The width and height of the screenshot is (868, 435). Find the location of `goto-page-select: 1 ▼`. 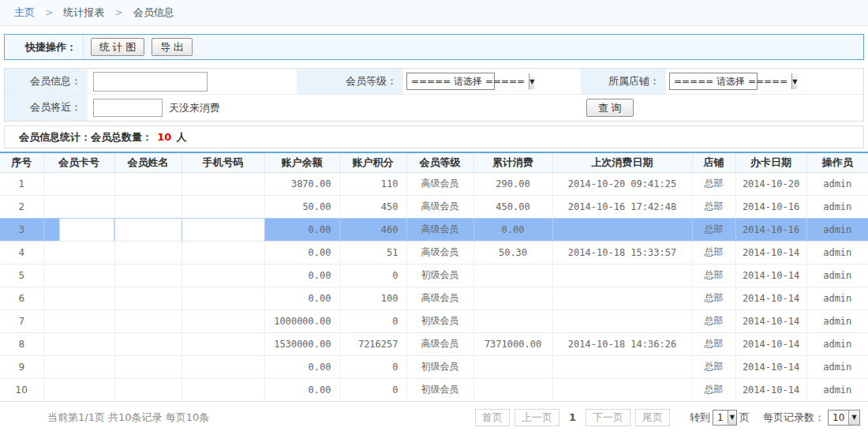

goto-page-select: 1 ▼ is located at coordinates (724, 418).